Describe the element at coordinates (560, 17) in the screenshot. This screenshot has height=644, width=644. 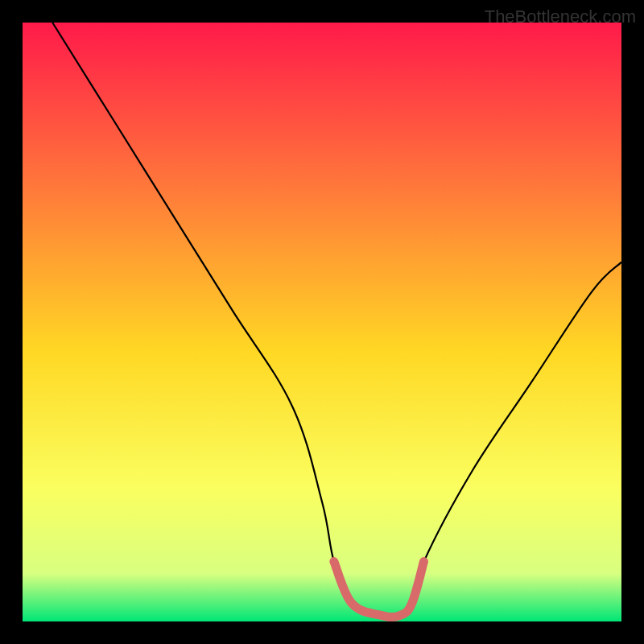
I see `watermark-text: TheBottleneck.com` at that location.